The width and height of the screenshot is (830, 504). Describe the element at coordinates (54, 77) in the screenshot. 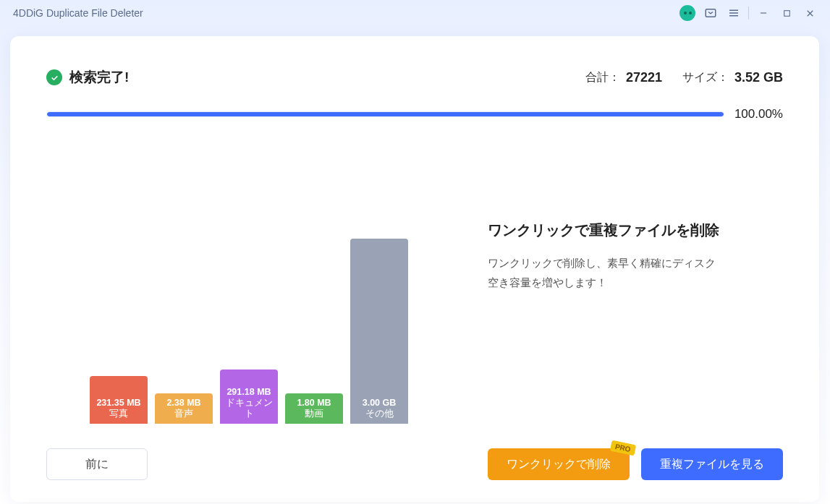

I see `check-circle-icon` at that location.